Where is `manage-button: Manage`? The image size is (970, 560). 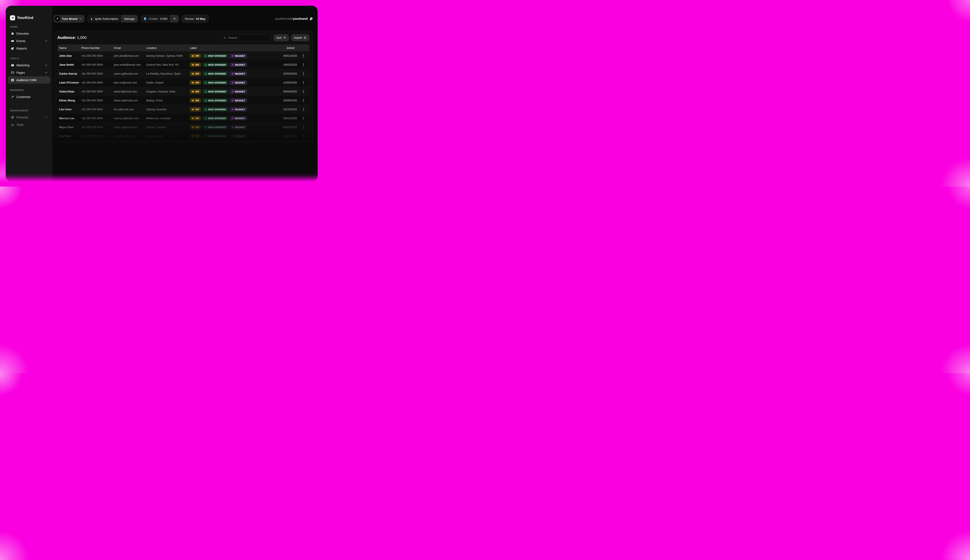
manage-button: Manage is located at coordinates (130, 19).